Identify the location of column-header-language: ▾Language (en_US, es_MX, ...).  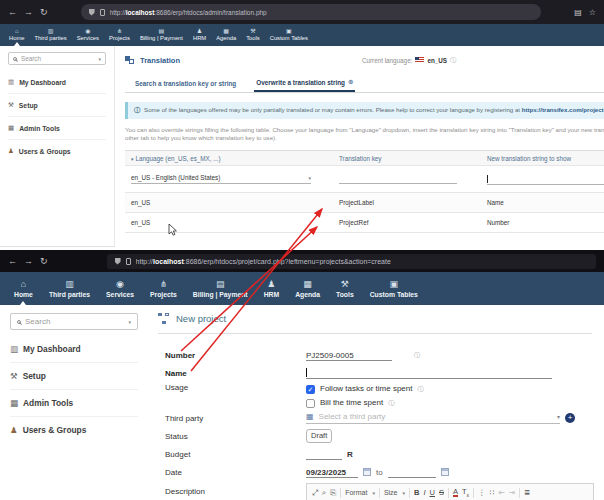
(229, 158).